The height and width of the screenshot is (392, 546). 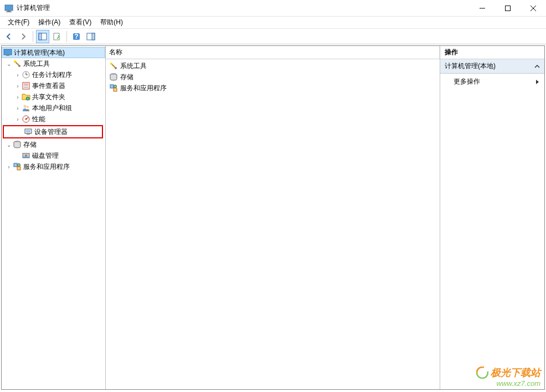 What do you see at coordinates (39, 53) in the screenshot?
I see `tree-label: 计算机管理(本地)` at bounding box center [39, 53].